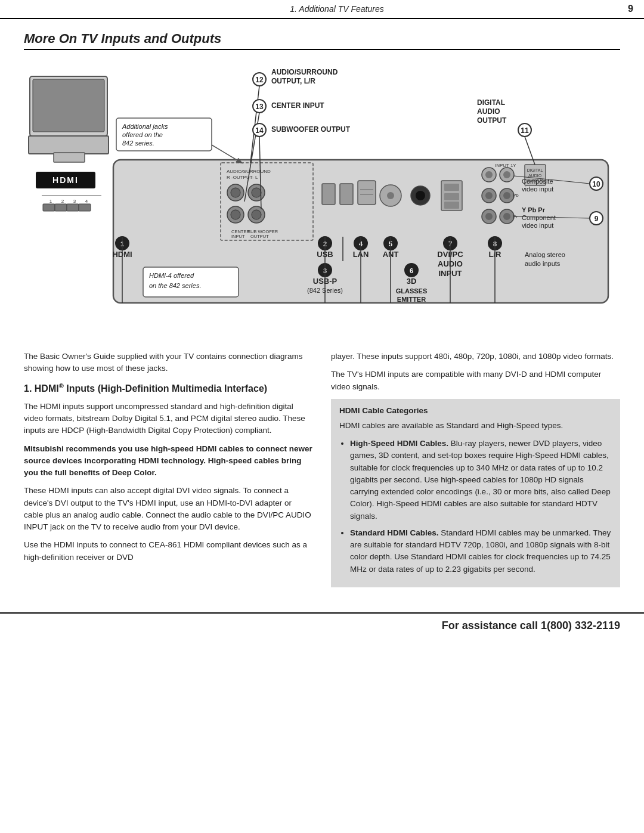 This screenshot has height=833, width=644. What do you see at coordinates (322, 41) in the screenshot?
I see `section-title: More On TV Inputs and Outputs` at bounding box center [322, 41].